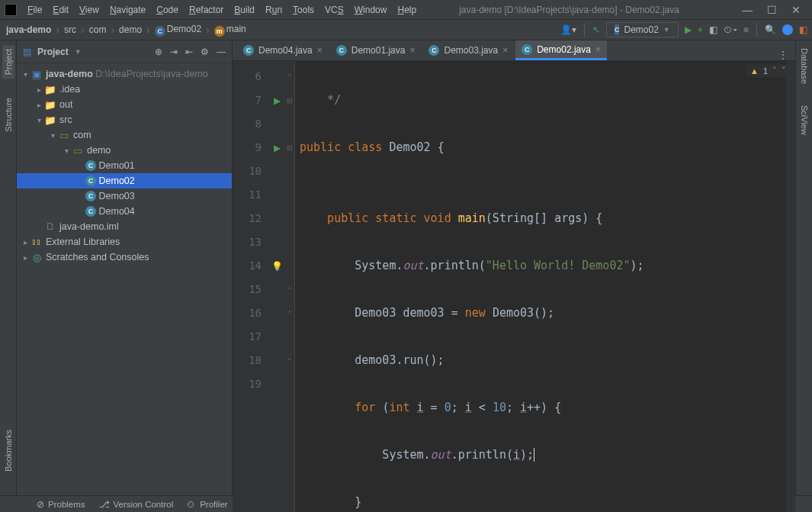 The image size is (812, 512). What do you see at coordinates (206, 10) in the screenshot?
I see `menu-refactor: Refactor` at bounding box center [206, 10].